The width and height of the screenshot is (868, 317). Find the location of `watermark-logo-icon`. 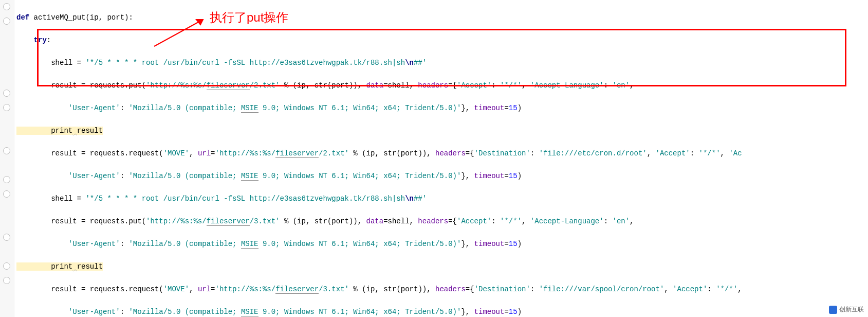

watermark-logo-icon is located at coordinates (833, 310).